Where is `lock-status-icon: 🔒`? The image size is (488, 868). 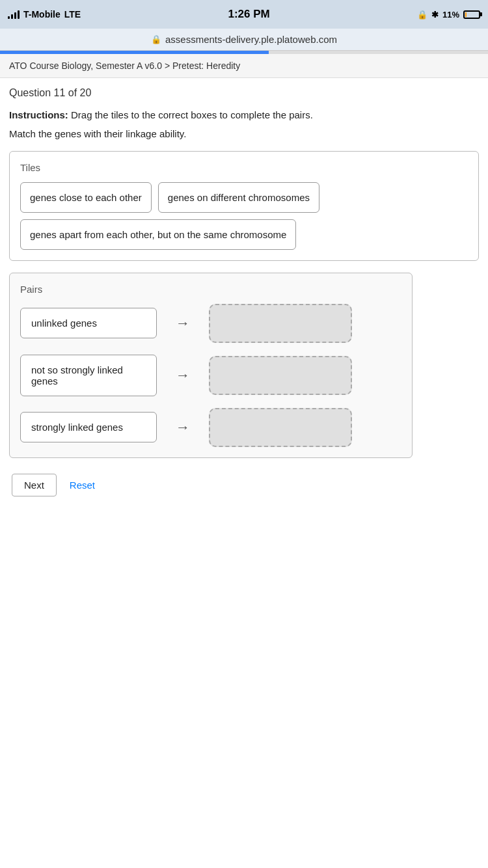
lock-status-icon: 🔒 is located at coordinates (422, 14).